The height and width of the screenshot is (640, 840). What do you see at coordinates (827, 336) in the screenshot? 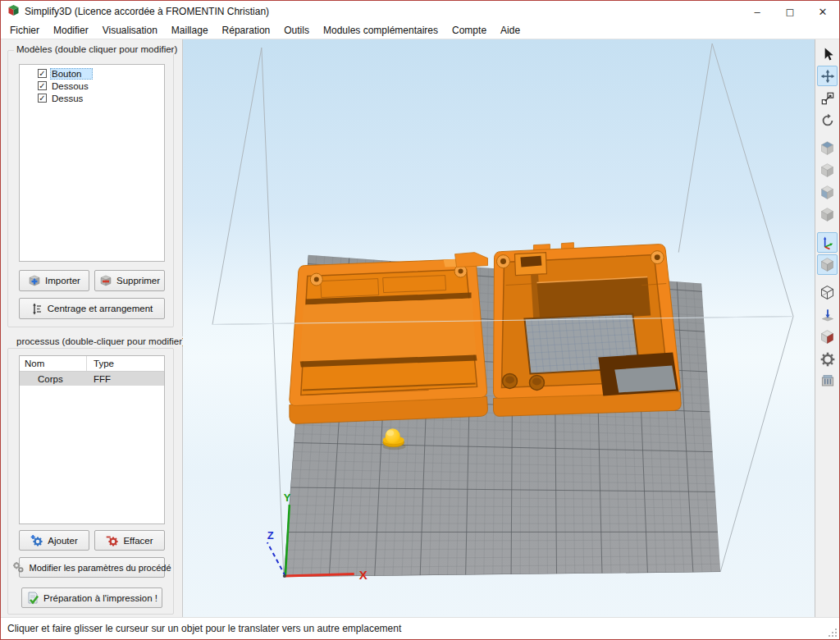
I see `cross-section-tool` at bounding box center [827, 336].